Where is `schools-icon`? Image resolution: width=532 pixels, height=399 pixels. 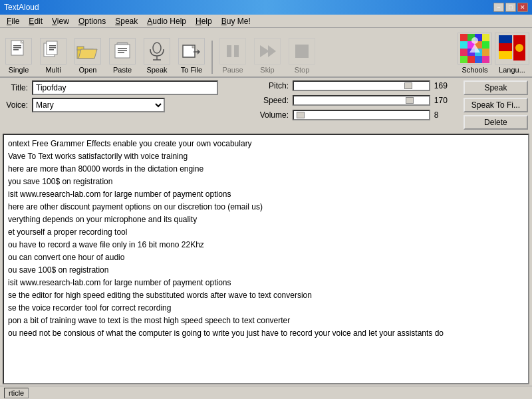 schools-icon is located at coordinates (475, 49).